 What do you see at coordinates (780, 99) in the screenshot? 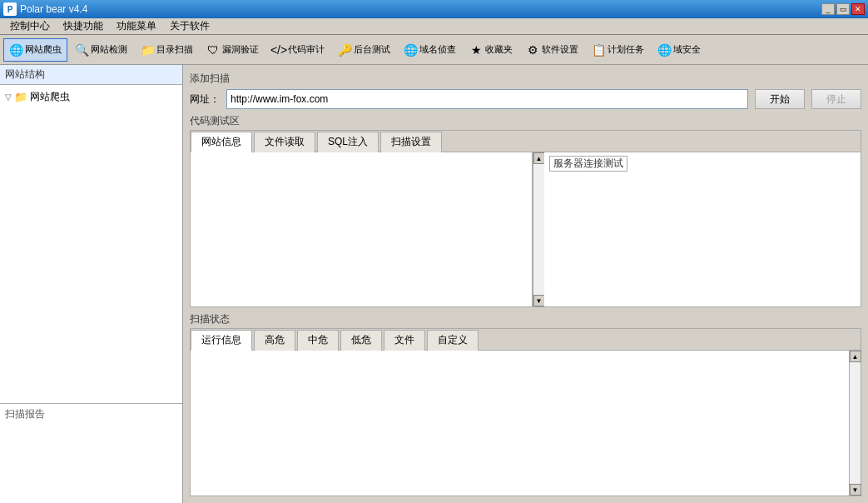
I see `start-button: 开始` at bounding box center [780, 99].